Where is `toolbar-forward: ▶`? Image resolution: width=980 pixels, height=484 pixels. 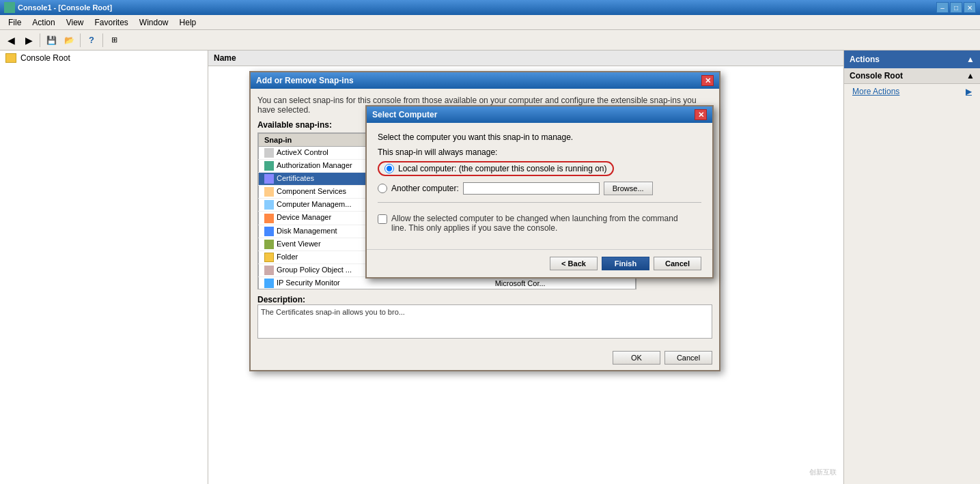
toolbar-forward: ▶ is located at coordinates (29, 40).